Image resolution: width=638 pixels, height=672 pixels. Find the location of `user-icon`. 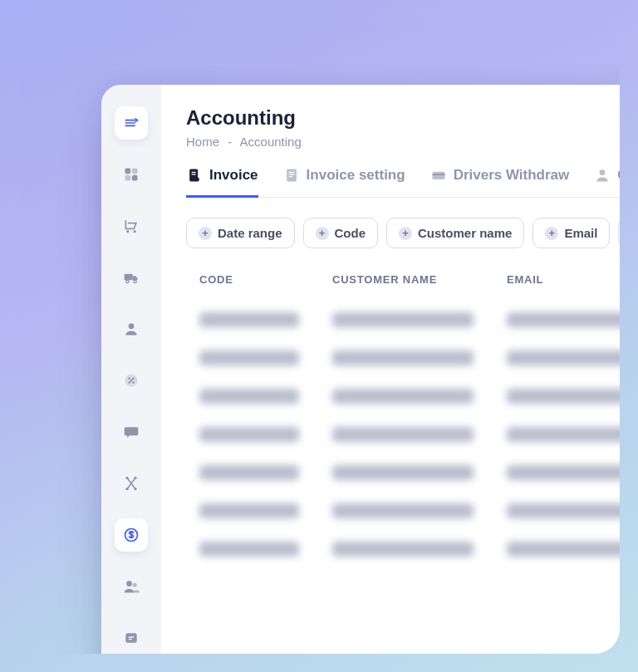

user-icon is located at coordinates (131, 329).